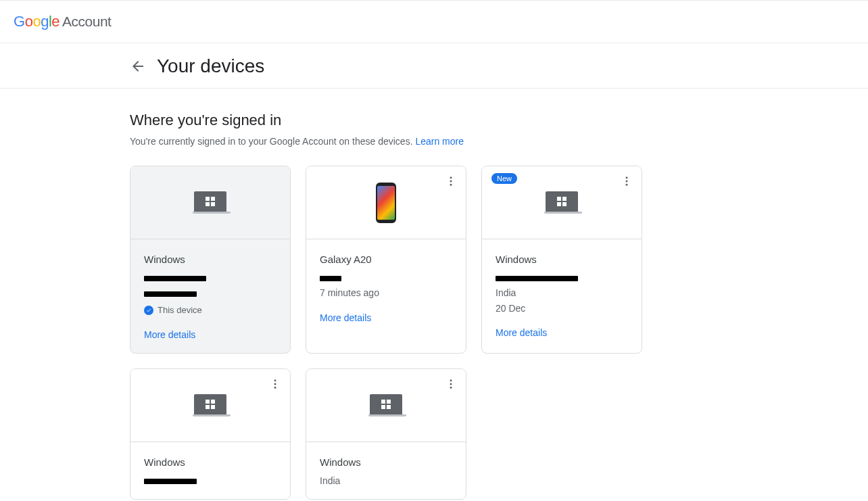 Image resolution: width=868 pixels, height=501 pixels. I want to click on device-card: Windows, so click(210, 434).